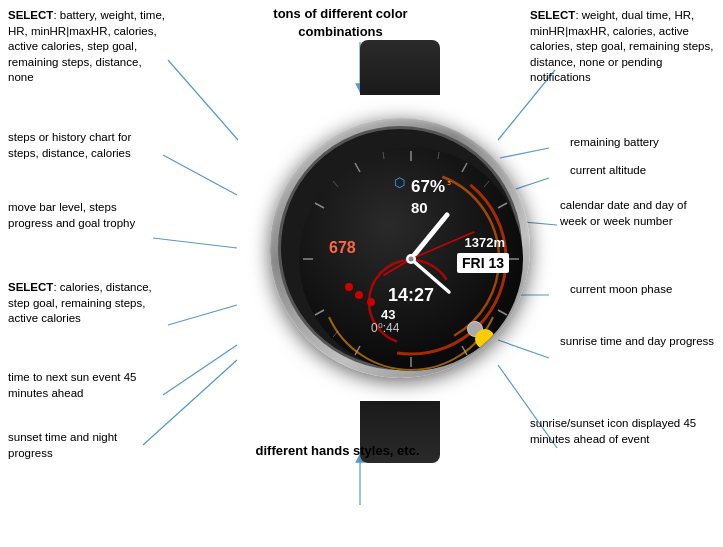  Describe the element at coordinates (411, 259) in the screenshot. I see `watch-hands` at that location.